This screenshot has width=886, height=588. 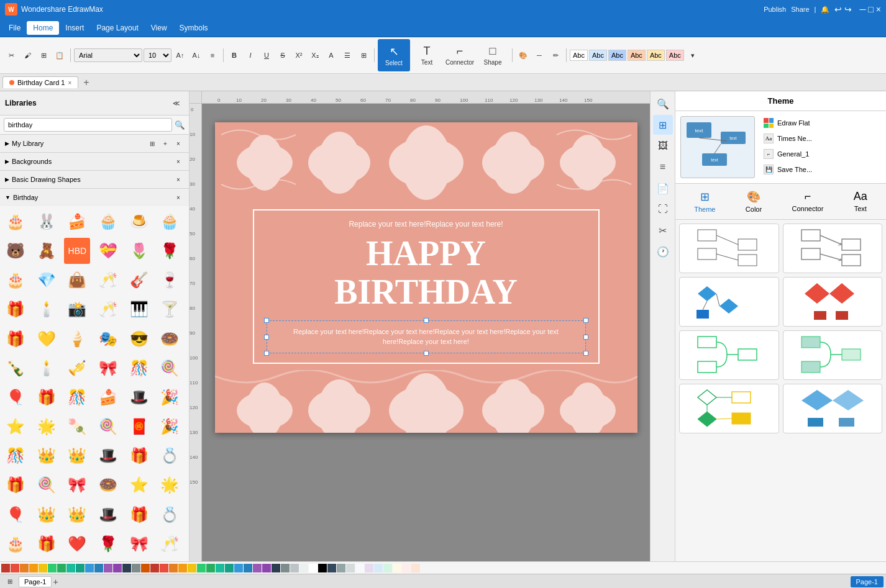 What do you see at coordinates (139, 251) in the screenshot?
I see `shape-item: 🌷` at bounding box center [139, 251].